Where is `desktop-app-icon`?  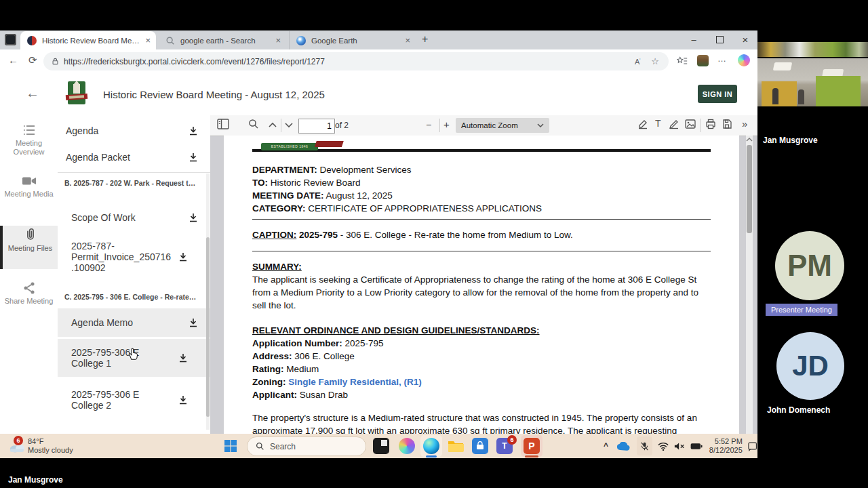 desktop-app-icon is located at coordinates (381, 446).